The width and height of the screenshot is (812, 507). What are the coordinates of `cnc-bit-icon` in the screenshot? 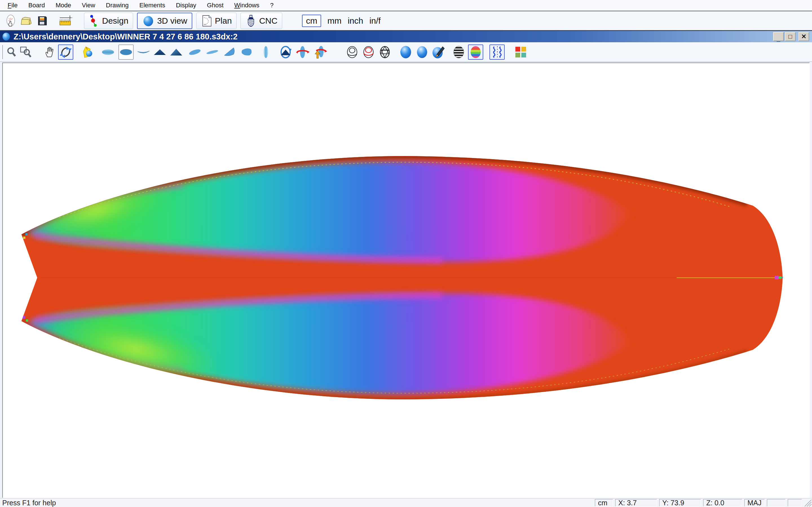 It's located at (251, 21).